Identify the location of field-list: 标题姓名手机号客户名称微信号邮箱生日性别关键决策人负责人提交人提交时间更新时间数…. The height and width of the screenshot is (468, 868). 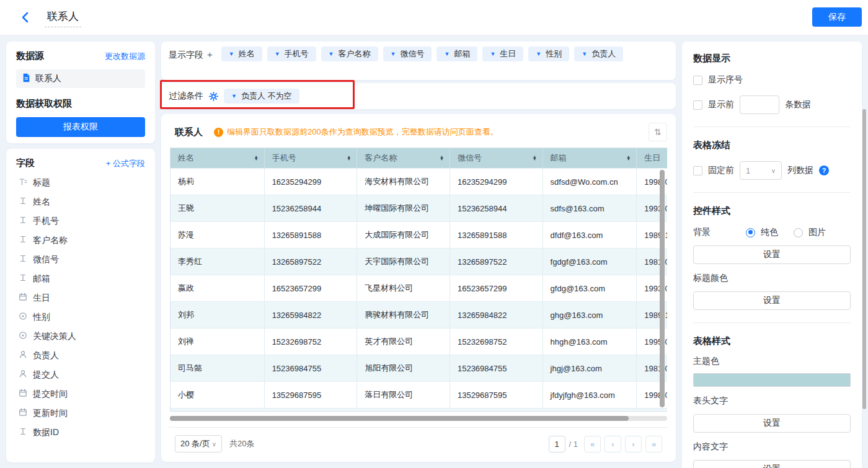
(81, 307).